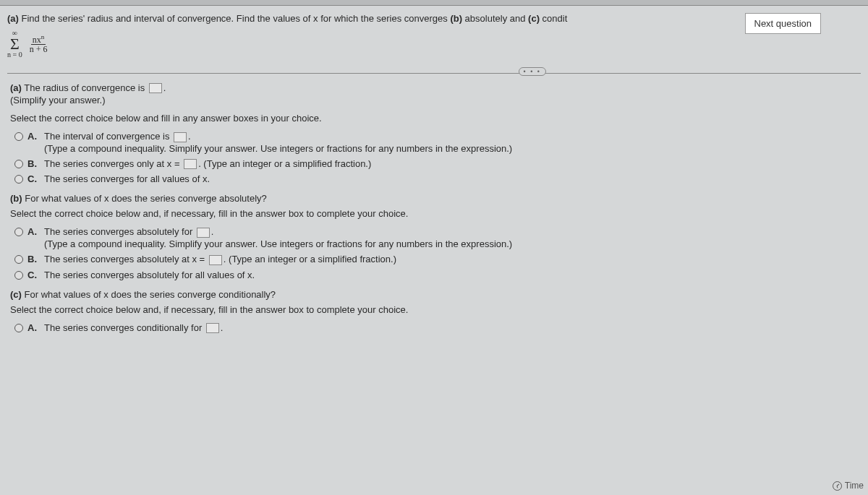  I want to click on part-c-line1: (c) For what values of x does the series…, so click(435, 295).